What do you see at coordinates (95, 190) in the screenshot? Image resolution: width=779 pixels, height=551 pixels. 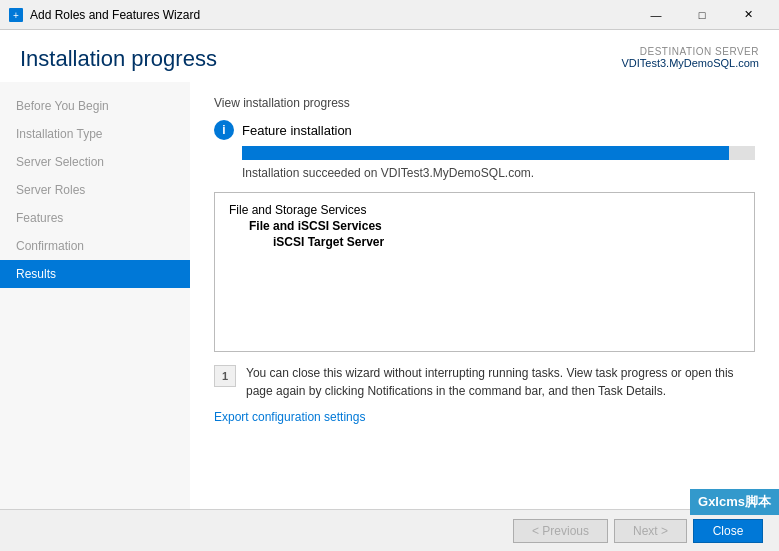 I see `sidebar-item-server-roles: Server Roles` at bounding box center [95, 190].